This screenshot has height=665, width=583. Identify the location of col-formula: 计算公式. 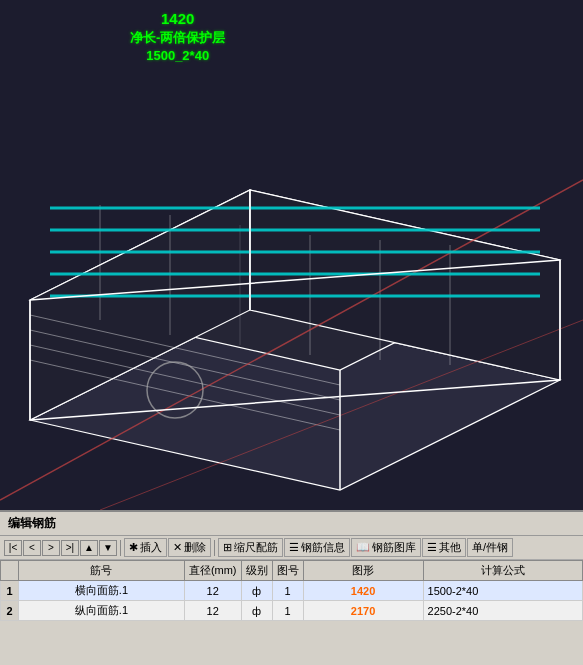
(502, 571).